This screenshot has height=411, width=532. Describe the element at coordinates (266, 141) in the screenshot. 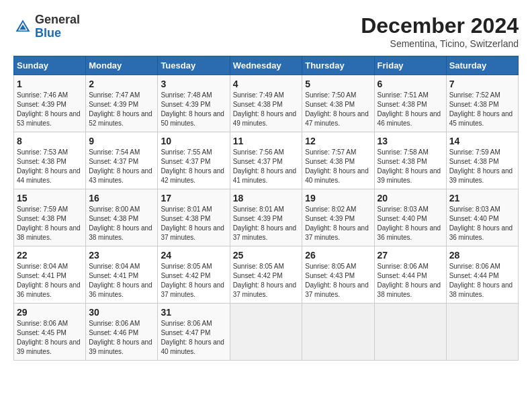

I see `day-number: 11` at that location.